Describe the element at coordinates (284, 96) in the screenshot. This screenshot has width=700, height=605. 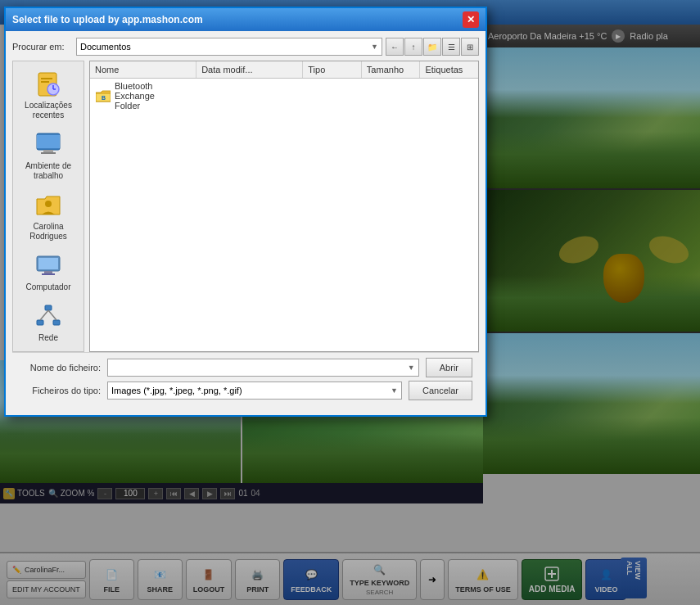
I see `file-item-bluetooth: B Bluetooth Exchange Folder` at that location.